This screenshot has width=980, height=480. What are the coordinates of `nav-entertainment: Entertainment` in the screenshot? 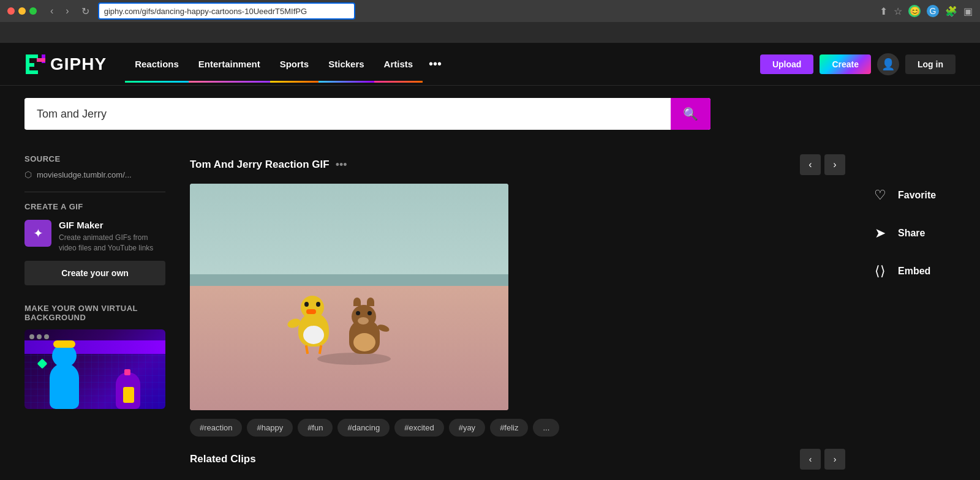 It's located at (229, 64).